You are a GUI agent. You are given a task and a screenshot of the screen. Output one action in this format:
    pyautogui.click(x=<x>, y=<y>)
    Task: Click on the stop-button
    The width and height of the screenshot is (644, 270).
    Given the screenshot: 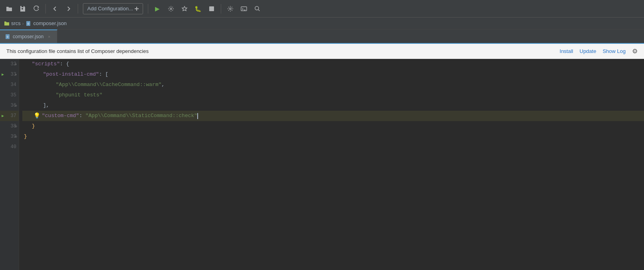 What is the action you would take?
    pyautogui.click(x=212, y=9)
    